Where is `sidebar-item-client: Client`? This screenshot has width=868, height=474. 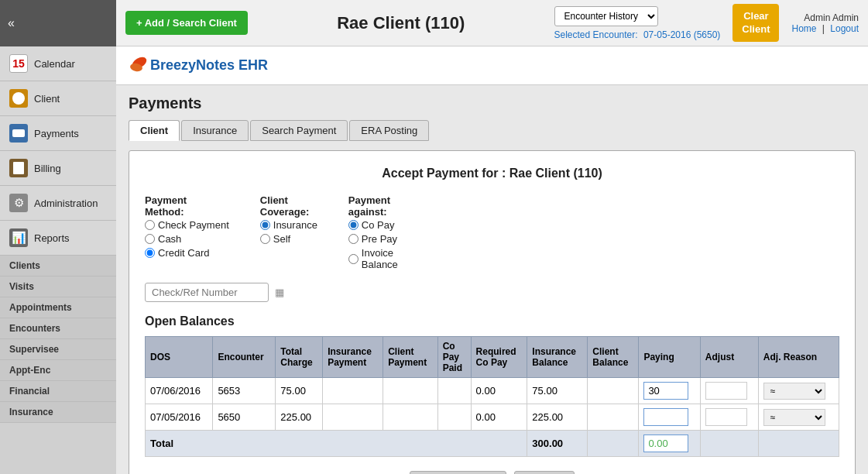
sidebar-item-client: Client is located at coordinates (58, 99).